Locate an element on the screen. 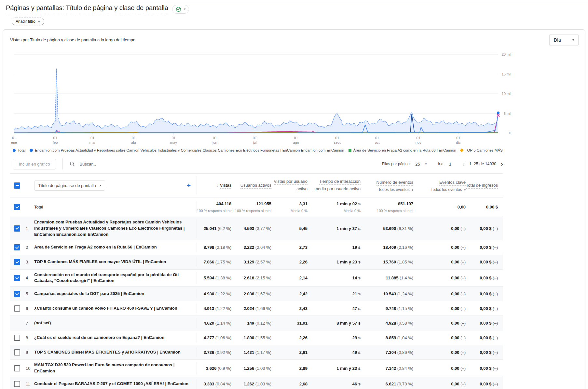 This screenshot has width=588, height=389. row-page-title: ¿Cuál es el sueldo real de un camionero … is located at coordinates (116, 338).